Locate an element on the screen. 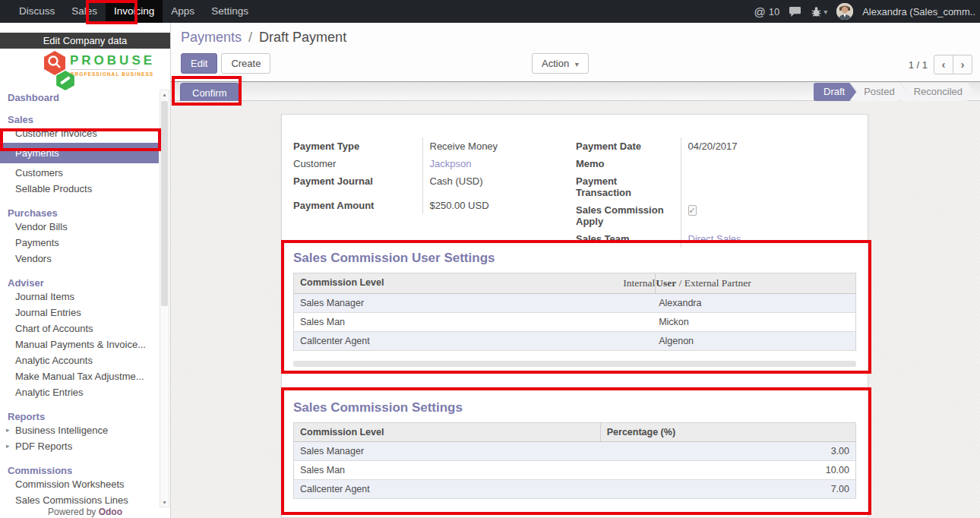 This screenshot has width=980, height=518. sidebar-scrollbar: ▲ ▼ is located at coordinates (164, 298).